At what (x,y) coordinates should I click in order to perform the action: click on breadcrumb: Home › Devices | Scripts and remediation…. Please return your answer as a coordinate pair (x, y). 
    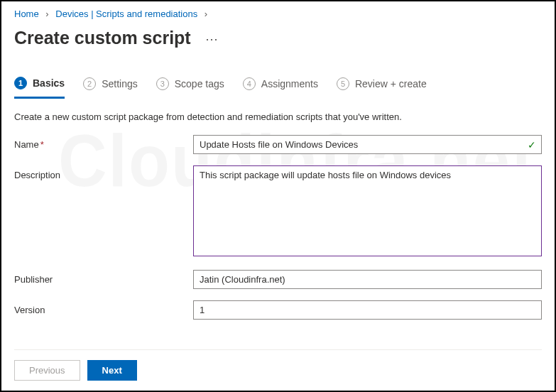
    Looking at the image, I should click on (278, 16).